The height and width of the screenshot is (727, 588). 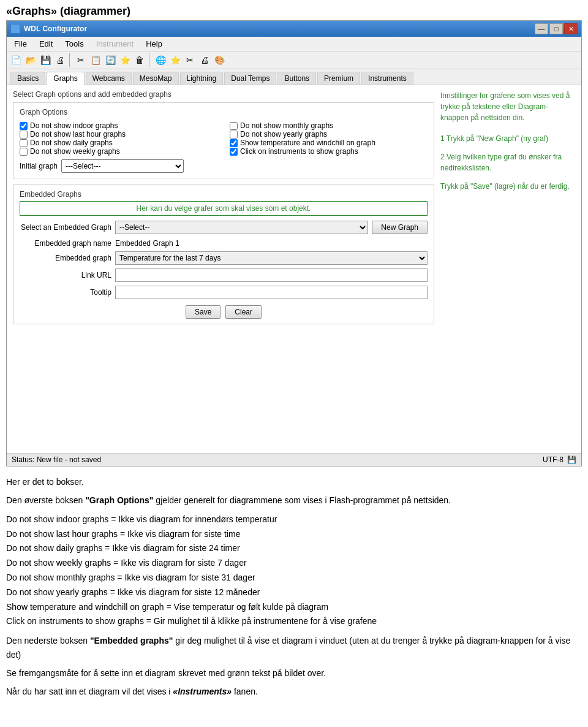 What do you see at coordinates (224, 208) in the screenshot?
I see `embedded-hint: Her kan du velge grafer som skal vises s…` at bounding box center [224, 208].